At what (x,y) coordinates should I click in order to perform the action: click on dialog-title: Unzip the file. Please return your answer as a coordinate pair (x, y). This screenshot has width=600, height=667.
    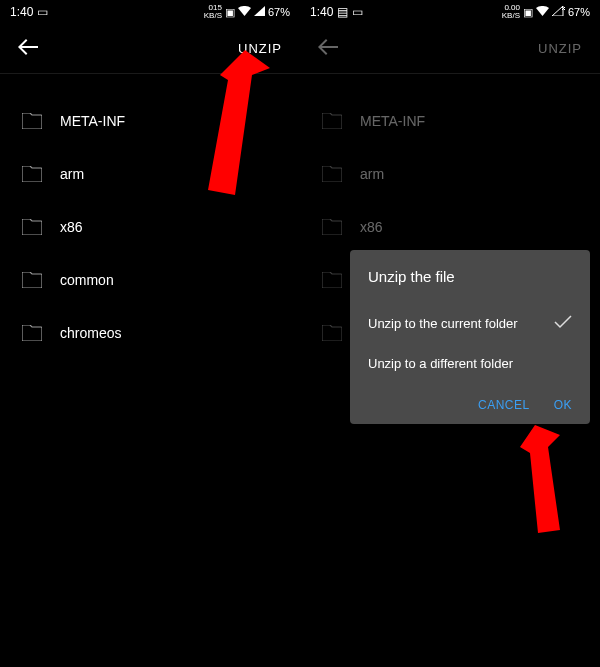
    Looking at the image, I should click on (470, 276).